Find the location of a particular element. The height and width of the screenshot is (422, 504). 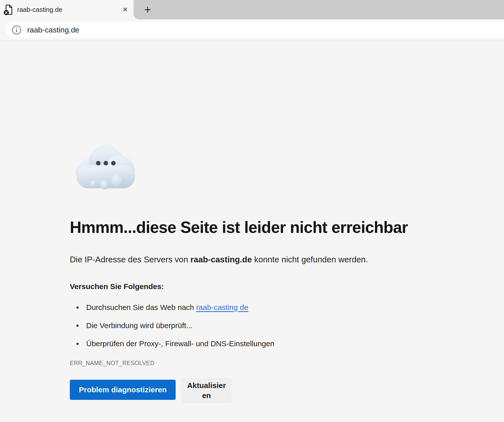

list-item: Überprüfen der Proxy-, Firewall- und DNS… is located at coordinates (287, 344).